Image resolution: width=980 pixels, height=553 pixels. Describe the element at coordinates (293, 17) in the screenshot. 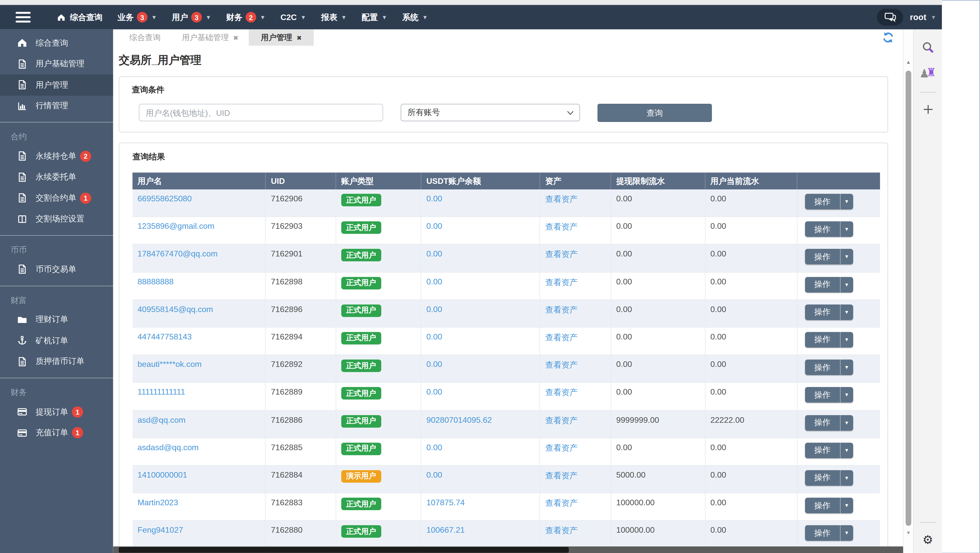

I see `nav-item: C2C▼` at that location.